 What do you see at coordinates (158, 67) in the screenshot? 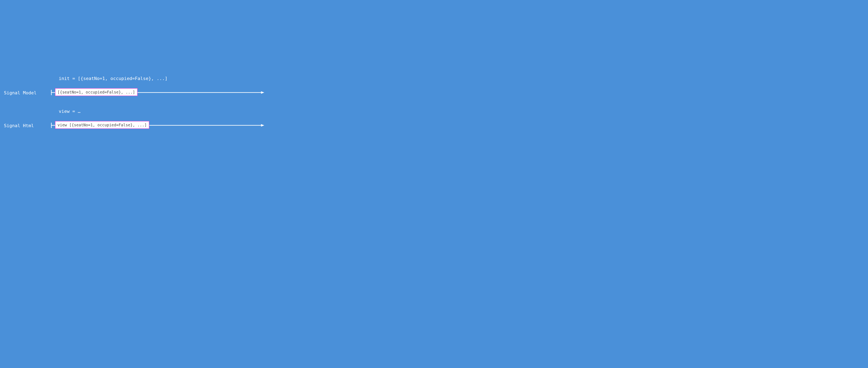
I see `diagram-stage: init = [{seatNo=1, occupied=False}, ...]…` at bounding box center [158, 67].